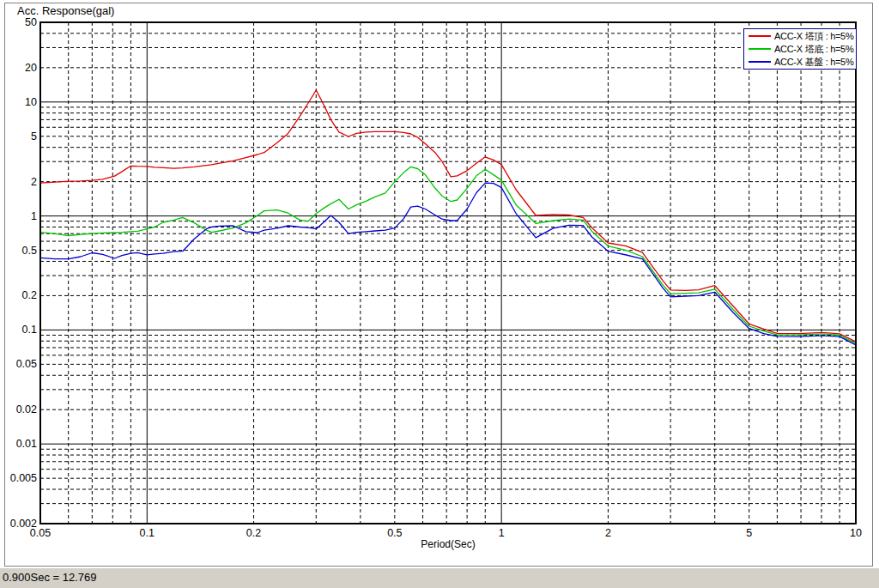 The width and height of the screenshot is (879, 588). Describe the element at coordinates (800, 62) in the screenshot. I see `legend-item: ACC-X 基盤 : h=5%` at that location.